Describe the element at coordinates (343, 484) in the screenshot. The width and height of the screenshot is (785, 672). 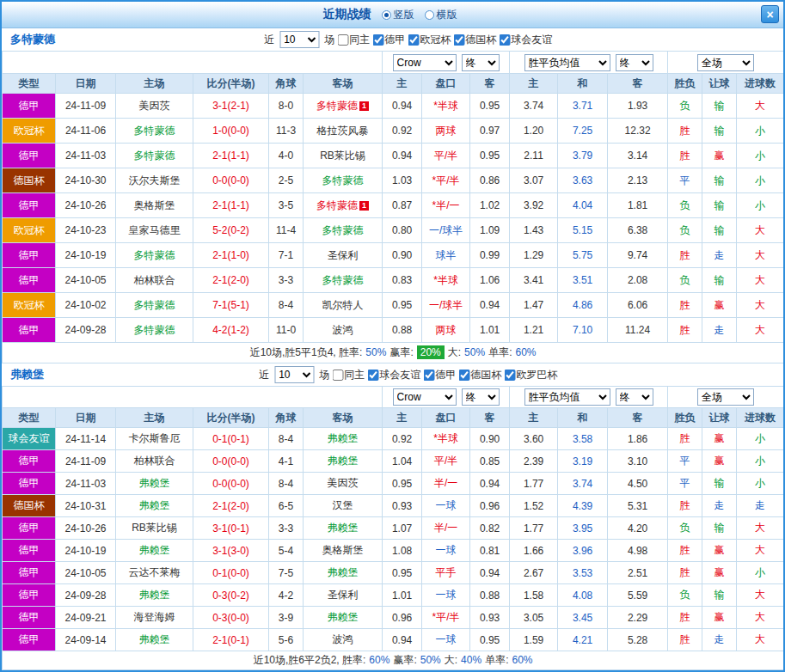
I see `away-team-cell: 美因茨` at that location.